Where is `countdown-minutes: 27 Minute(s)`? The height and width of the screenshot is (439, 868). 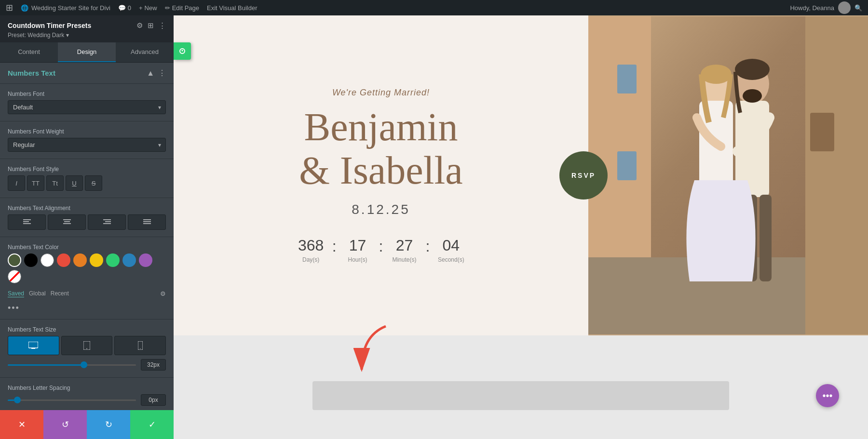
countdown-minutes: 27 Minute(s) is located at coordinates (404, 250).